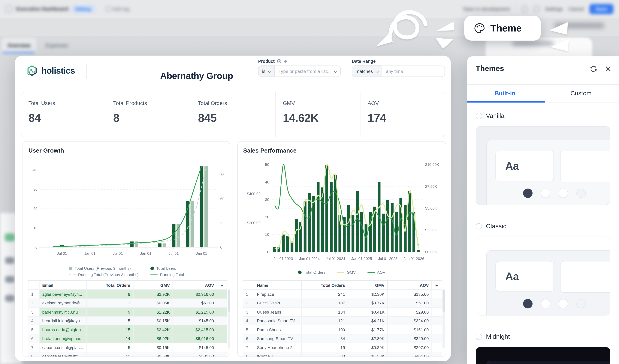 This screenshot has width=619, height=364. I want to click on notification-icon, so click(525, 9).